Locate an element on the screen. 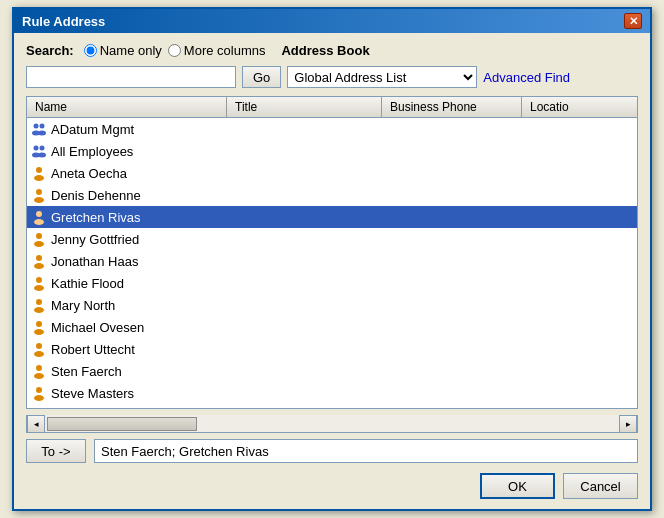  table-header: Name Title Business Phone Locatio is located at coordinates (332, 108).